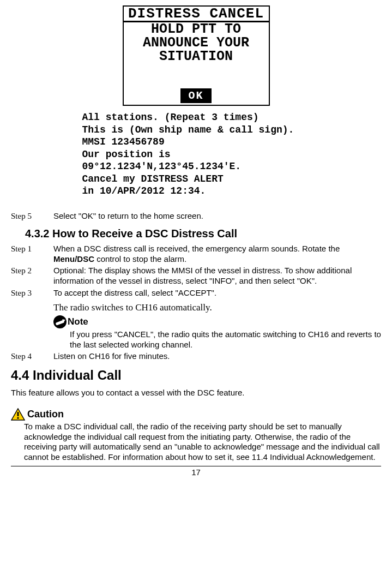  What do you see at coordinates (196, 56) in the screenshot?
I see `lcd-screen: DISTRESS CANCEL HOLD PTT TO ANNOUNCE YOU…` at bounding box center [196, 56].